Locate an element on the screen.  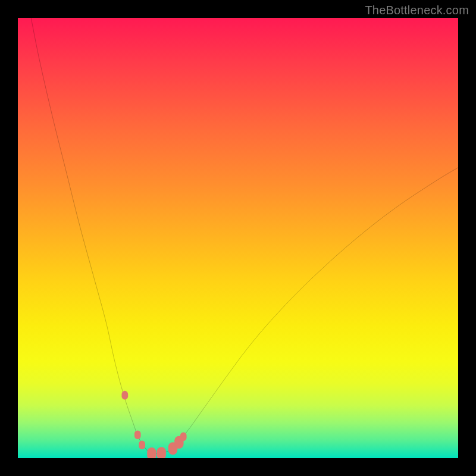
watermark-label: TheBottleneck.com is located at coordinates (416, 11).